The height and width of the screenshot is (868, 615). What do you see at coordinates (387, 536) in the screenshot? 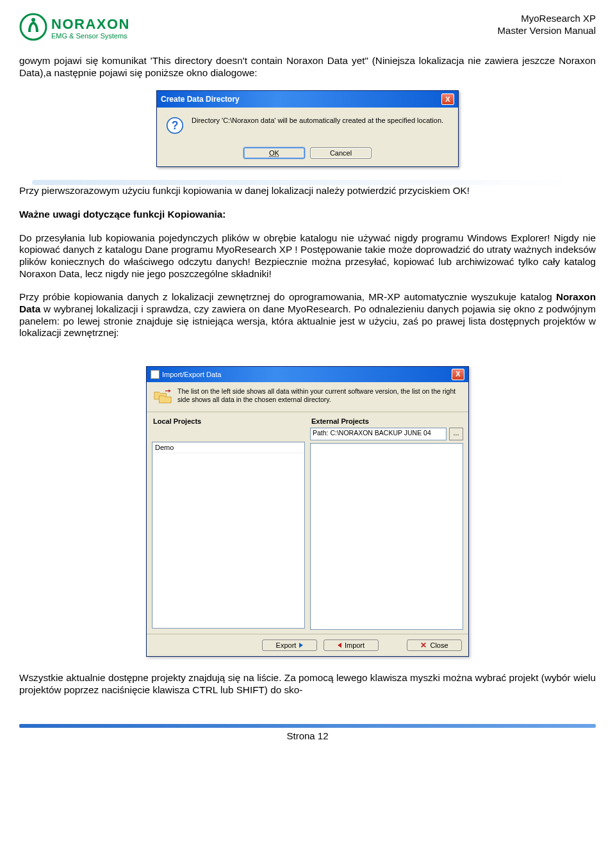
I see `external-projects-list` at bounding box center [387, 536].